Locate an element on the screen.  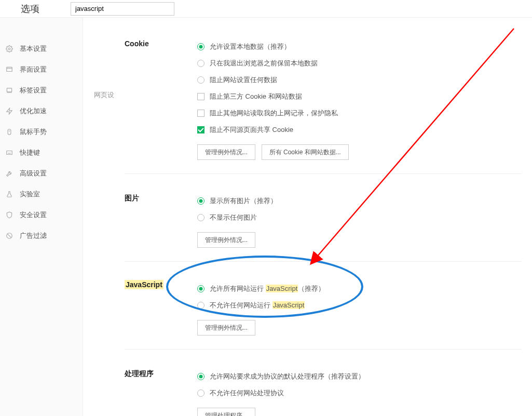
sidebar-item-security: 安全设置 is located at coordinates (42, 215).